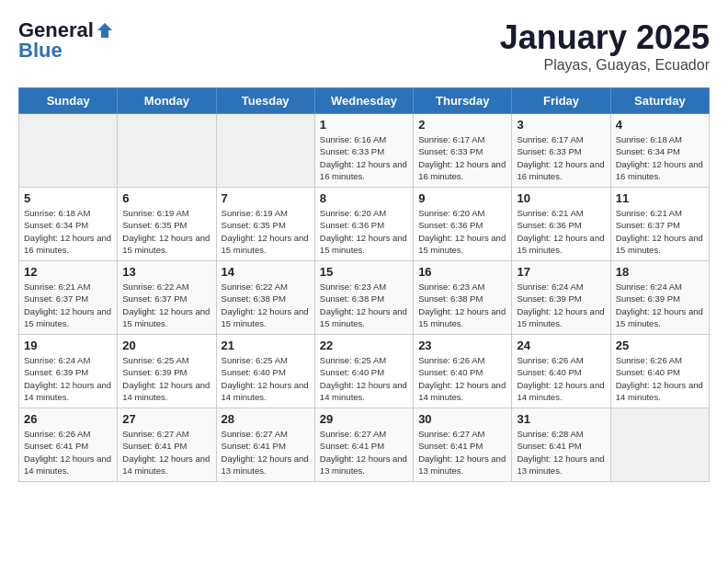 The width and height of the screenshot is (728, 563). I want to click on calendar-cell: 2Sunrise: 6:17 AM Sunset: 6:33 PM Daylig…, so click(463, 151).